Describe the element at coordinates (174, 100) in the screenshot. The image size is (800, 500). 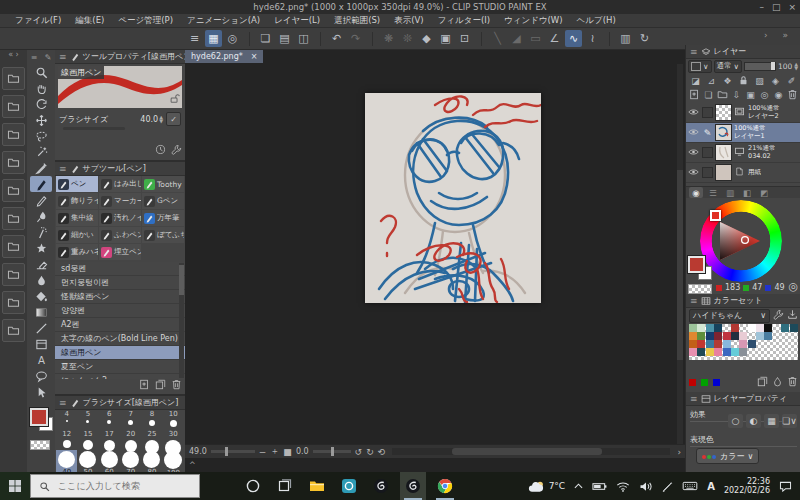
I see `unlock-icon` at that location.